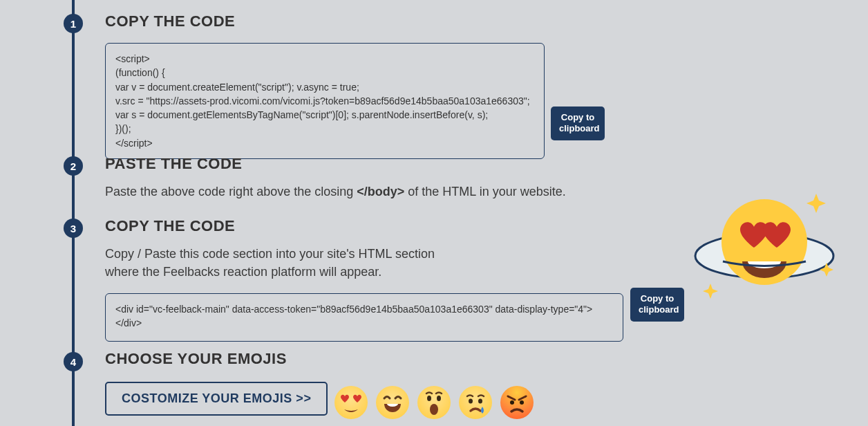 The height and width of the screenshot is (426, 868). I want to click on step-3-title: COPY THE CODE, so click(476, 226).